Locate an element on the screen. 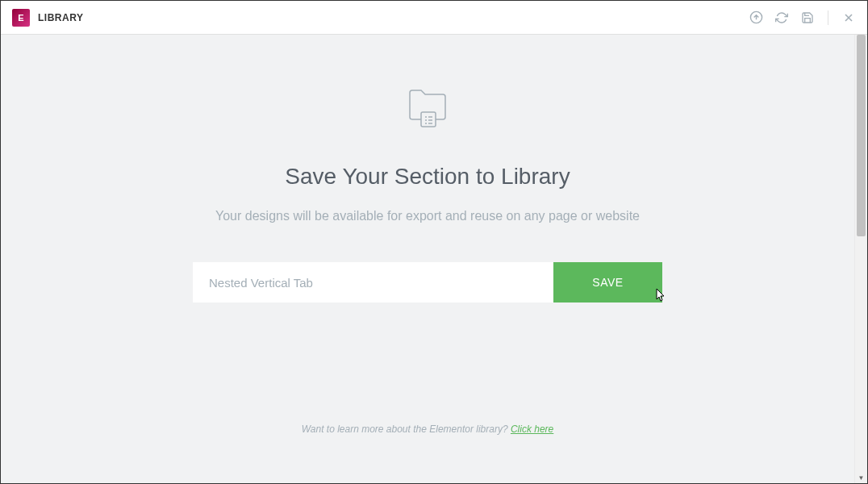  elementor-logo: E is located at coordinates (21, 18).